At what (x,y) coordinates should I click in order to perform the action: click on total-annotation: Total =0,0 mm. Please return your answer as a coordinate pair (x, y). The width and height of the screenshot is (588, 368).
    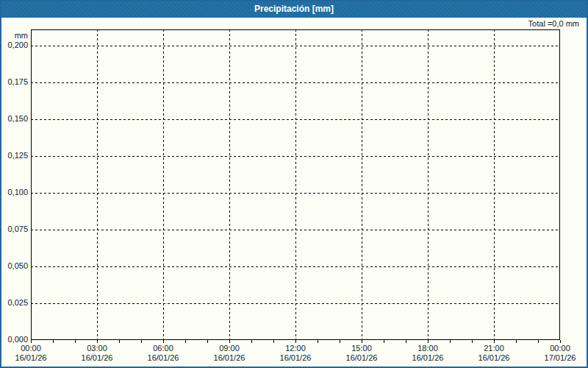
    Looking at the image, I should click on (554, 24).